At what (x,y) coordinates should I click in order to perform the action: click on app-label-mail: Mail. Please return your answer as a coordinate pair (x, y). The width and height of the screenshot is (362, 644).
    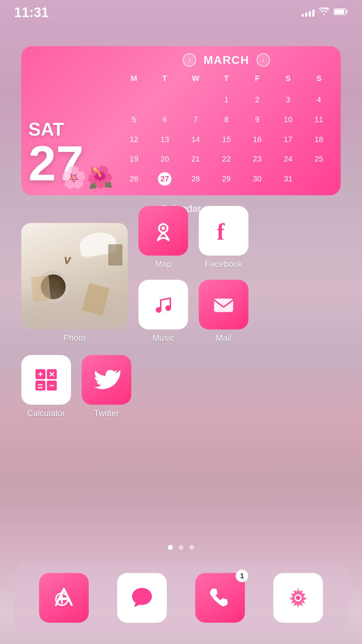
    Looking at the image, I should click on (224, 338).